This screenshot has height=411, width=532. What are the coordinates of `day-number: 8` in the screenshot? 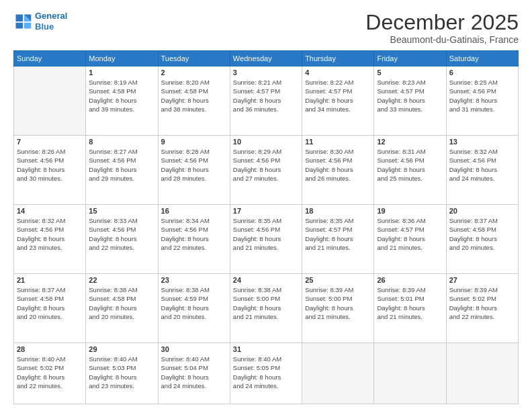 It's located at (122, 142).